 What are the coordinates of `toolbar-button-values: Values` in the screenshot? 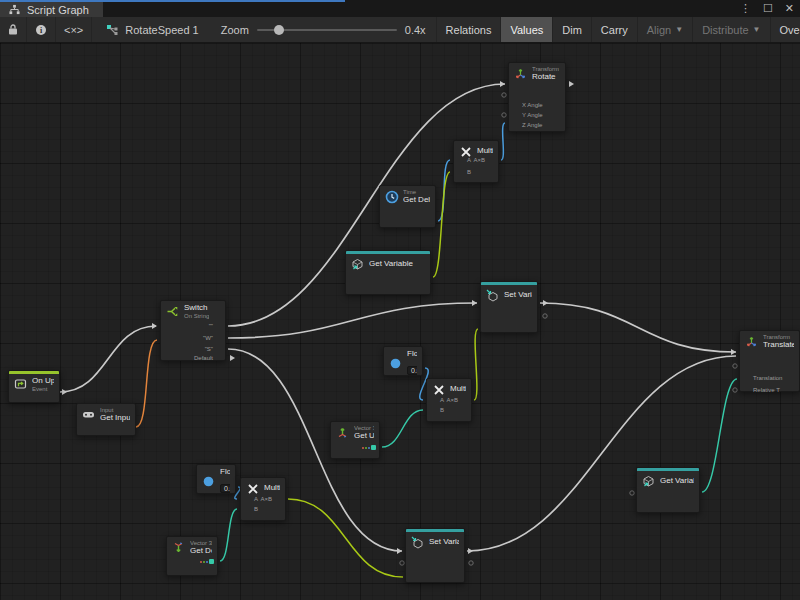 It's located at (527, 30).